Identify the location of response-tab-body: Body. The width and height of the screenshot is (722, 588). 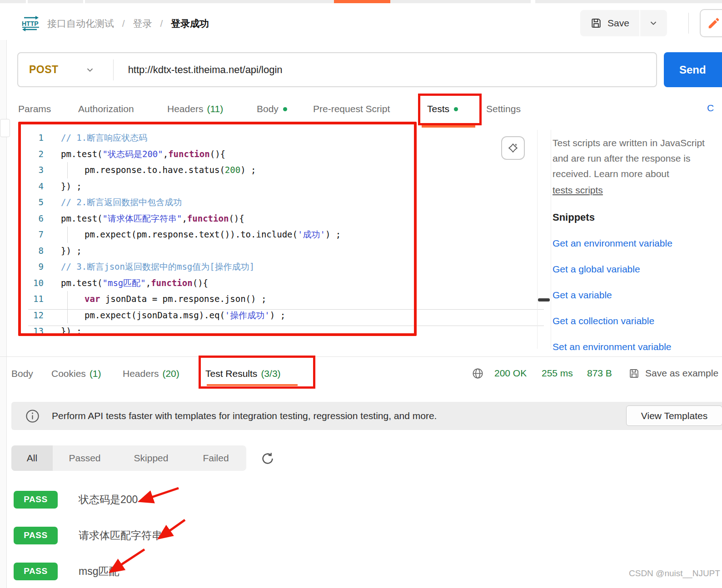
(22, 374).